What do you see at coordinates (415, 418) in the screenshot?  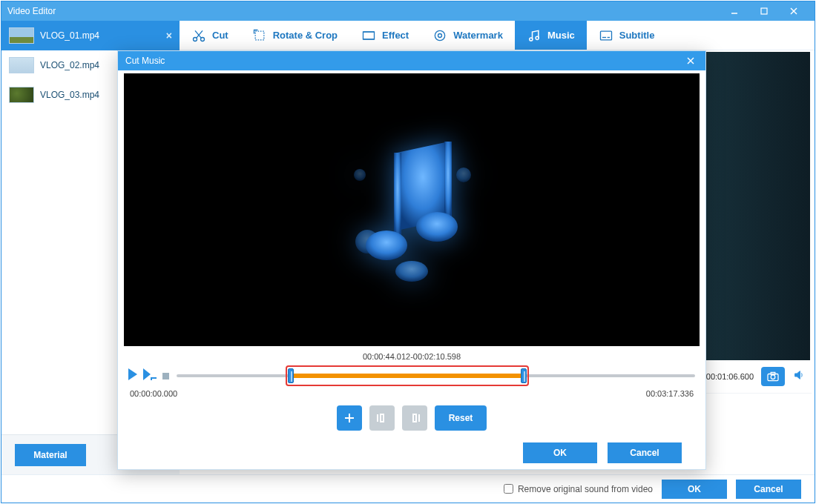 I see `mark-out-button` at bounding box center [415, 418].